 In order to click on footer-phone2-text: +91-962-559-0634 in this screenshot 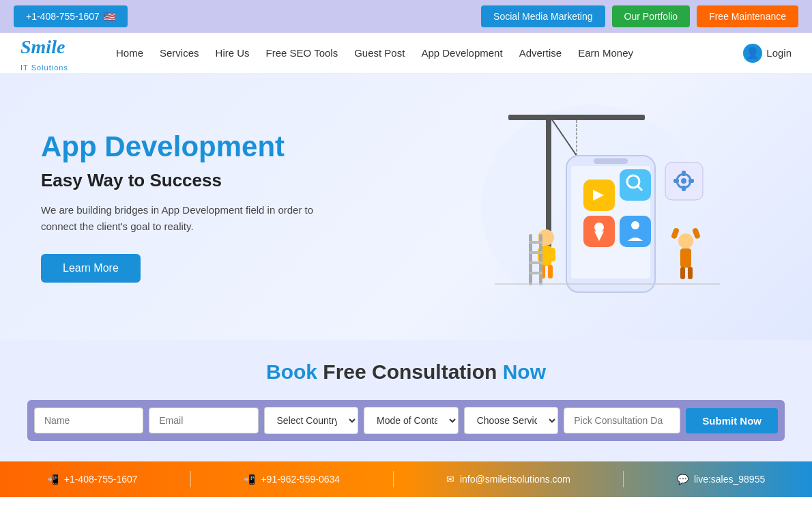, I will do `click(300, 479)`.